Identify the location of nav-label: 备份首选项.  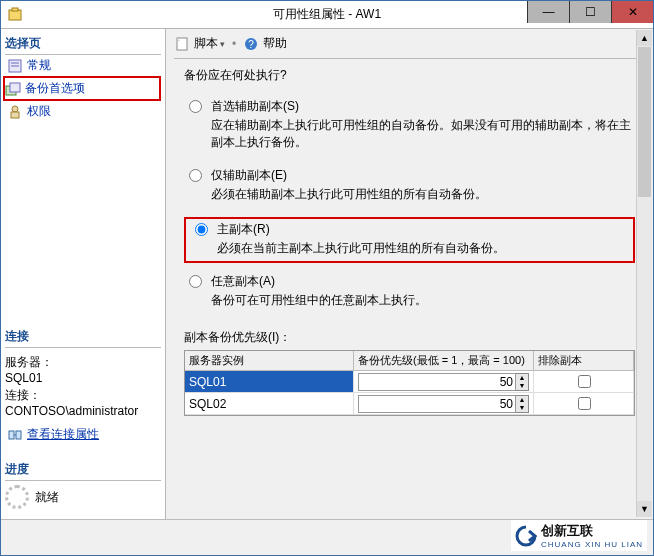
(55, 88).